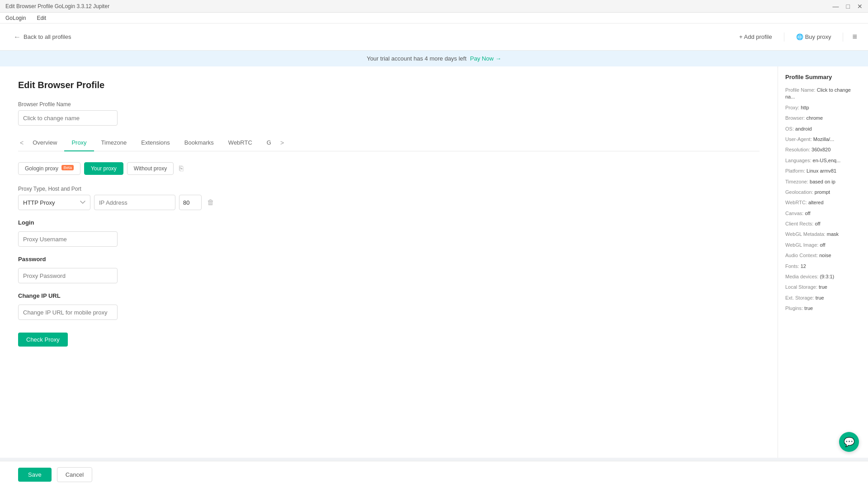  What do you see at coordinates (79, 143) in the screenshot?
I see `tab-proxy: Proxy` at bounding box center [79, 143].